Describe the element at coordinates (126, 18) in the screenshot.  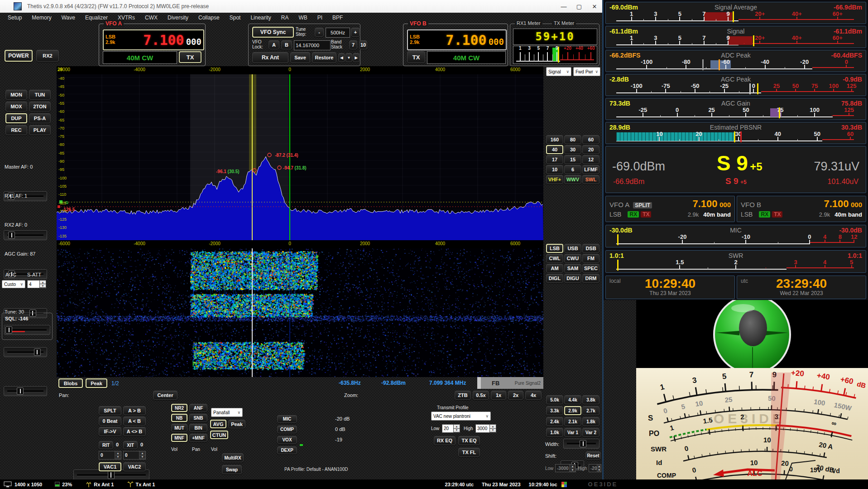
I see `menu-item-xvtrs: XVTRs` at that location.